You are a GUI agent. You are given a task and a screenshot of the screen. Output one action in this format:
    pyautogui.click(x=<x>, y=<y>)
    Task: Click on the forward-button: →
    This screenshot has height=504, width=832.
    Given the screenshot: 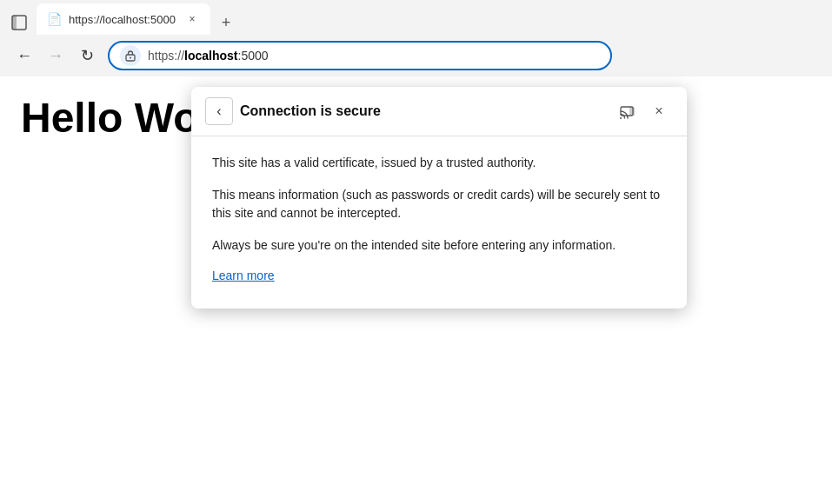 What is the action you would take?
    pyautogui.click(x=56, y=56)
    